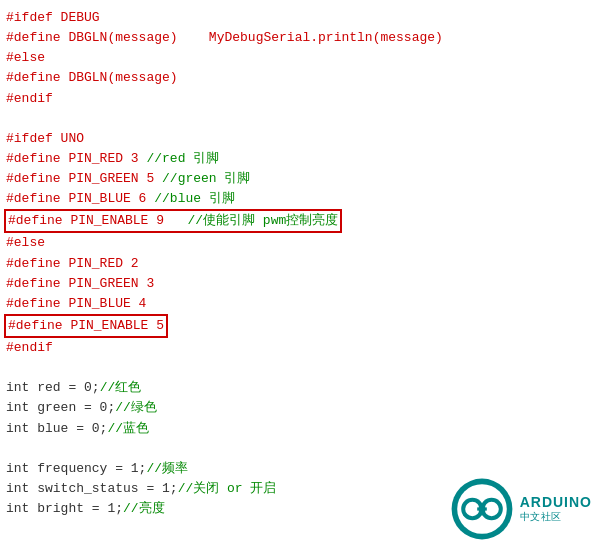 This screenshot has width=602, height=551. What do you see at coordinates (98, 220) in the screenshot?
I see `code-token: #define PIN_ENABLE 9` at bounding box center [98, 220].